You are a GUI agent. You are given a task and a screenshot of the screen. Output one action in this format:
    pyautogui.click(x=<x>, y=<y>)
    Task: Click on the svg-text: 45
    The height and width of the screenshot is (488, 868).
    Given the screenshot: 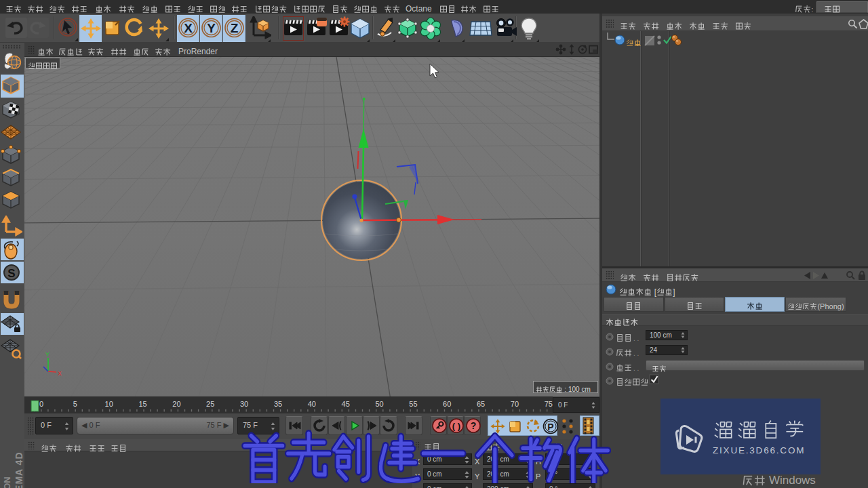 What is the action you would take?
    pyautogui.click(x=346, y=404)
    